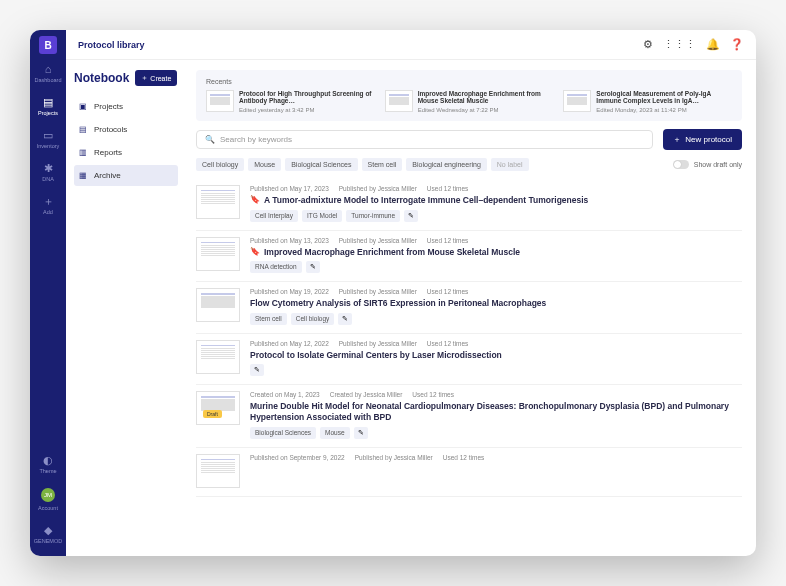  What do you see at coordinates (48, 168) in the screenshot?
I see `dna-icon: ✱` at bounding box center [48, 168].